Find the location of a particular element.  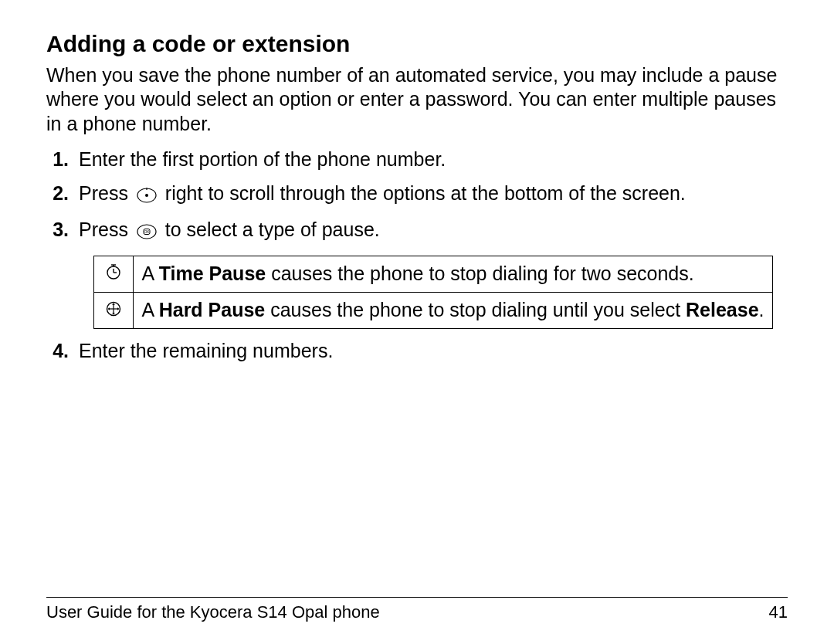

footer-left: User Guide for the Kyocera S14 Opal phon… is located at coordinates (213, 612).